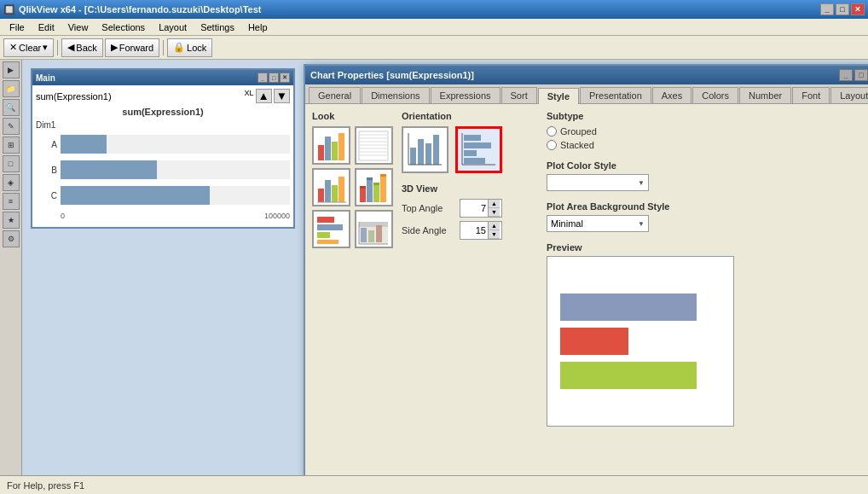 The height and width of the screenshot is (494, 868). Describe the element at coordinates (708, 145) in the screenshot. I see `stacked-radio-row: Stacked` at that location.